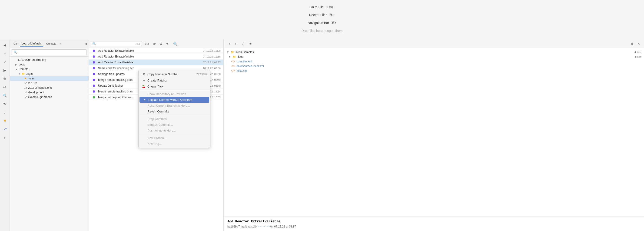 This screenshot has width=644, height=231. What do you see at coordinates (49, 83) in the screenshot?
I see `tree-item-2018-2: ⎇ 2018-2` at bounding box center [49, 83].